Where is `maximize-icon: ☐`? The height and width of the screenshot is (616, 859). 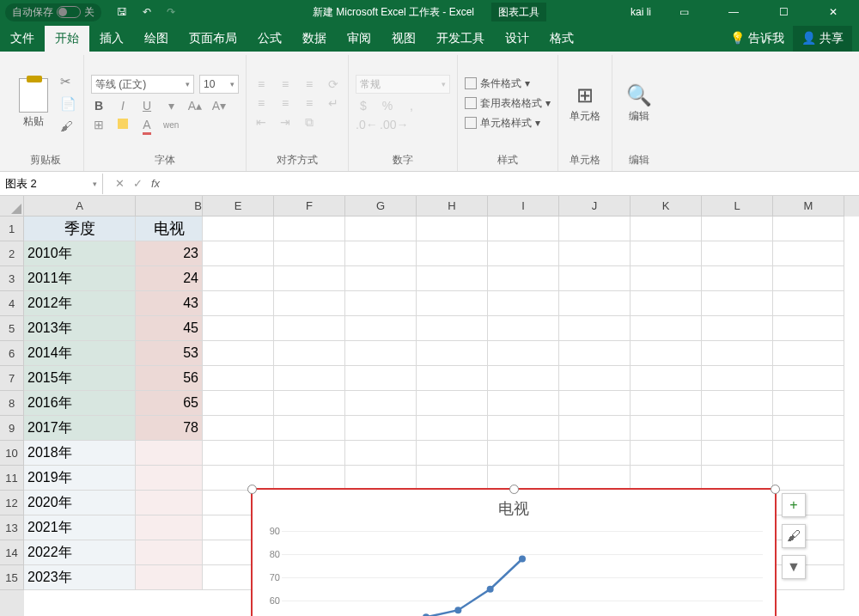 maximize-icon: ☐ is located at coordinates (783, 12).